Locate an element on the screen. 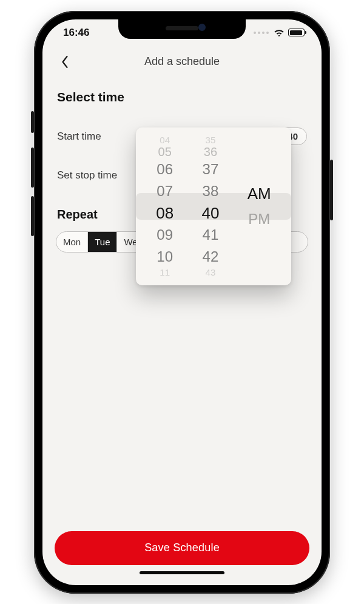 Image resolution: width=364 pixels, height=604 pixels. minutes-selected: 40 is located at coordinates (210, 213).